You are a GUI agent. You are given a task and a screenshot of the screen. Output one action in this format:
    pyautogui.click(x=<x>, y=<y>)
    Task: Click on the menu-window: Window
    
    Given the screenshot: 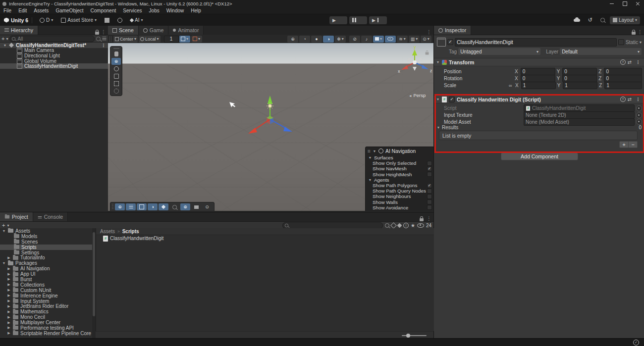 What is the action you would take?
    pyautogui.click(x=175, y=11)
    